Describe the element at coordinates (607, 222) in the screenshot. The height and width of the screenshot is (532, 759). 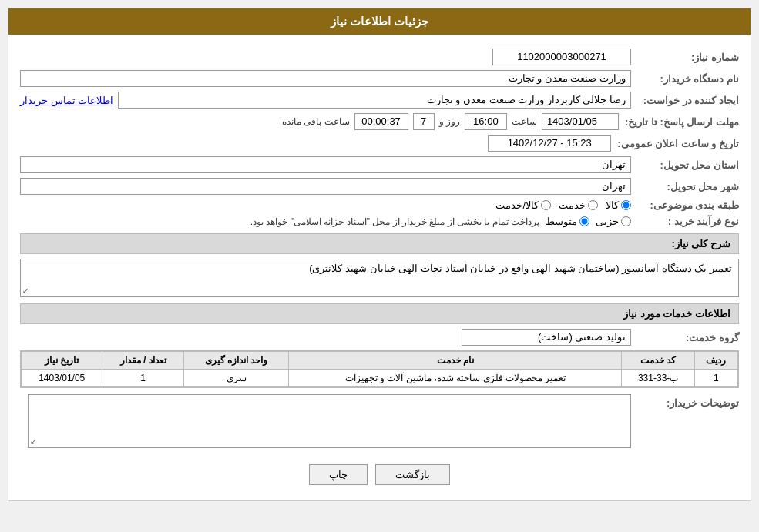
I see `radio-jozi-label: جزیی` at that location.